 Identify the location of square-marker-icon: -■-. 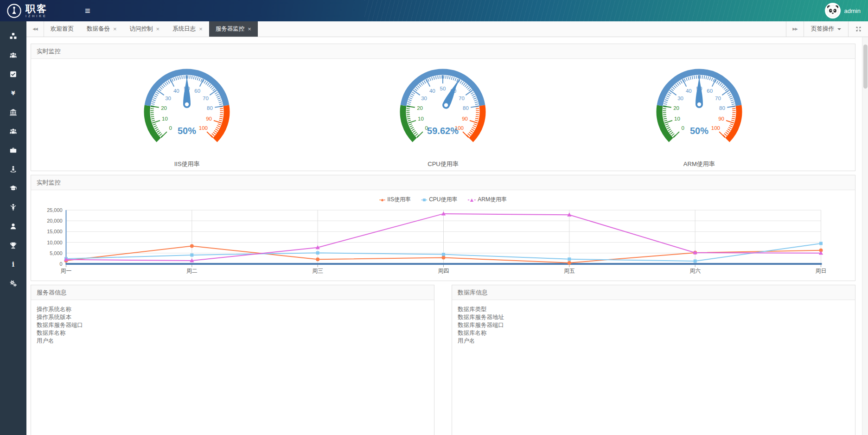
(424, 200).